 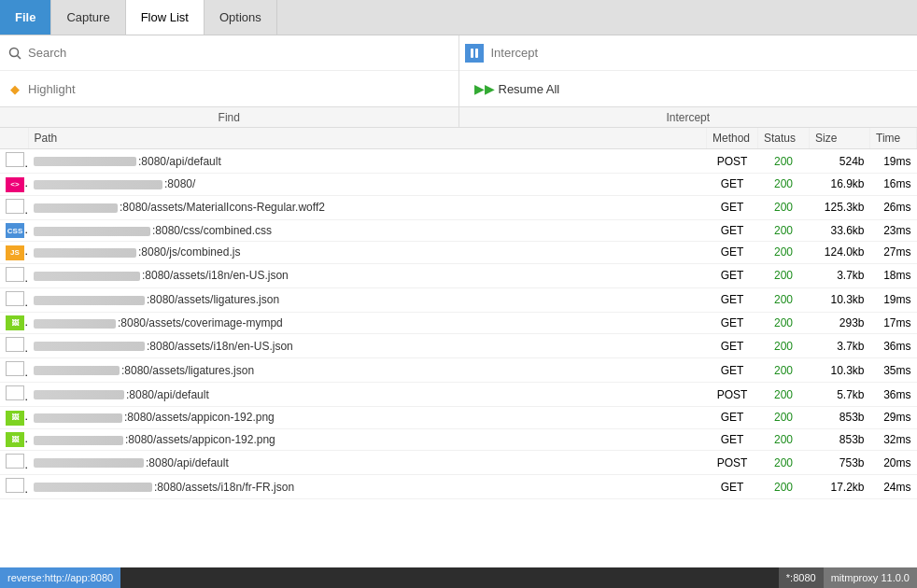 What do you see at coordinates (529, 90) in the screenshot?
I see `resume-label: Resume All` at bounding box center [529, 90].